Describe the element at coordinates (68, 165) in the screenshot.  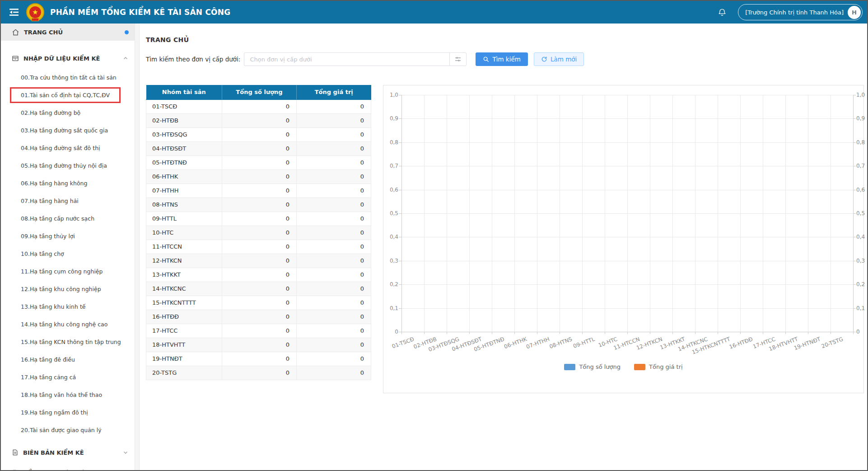
I see `sidebar-subitem-05: 05.Hạ tầng đường thủy nội địa` at that location.